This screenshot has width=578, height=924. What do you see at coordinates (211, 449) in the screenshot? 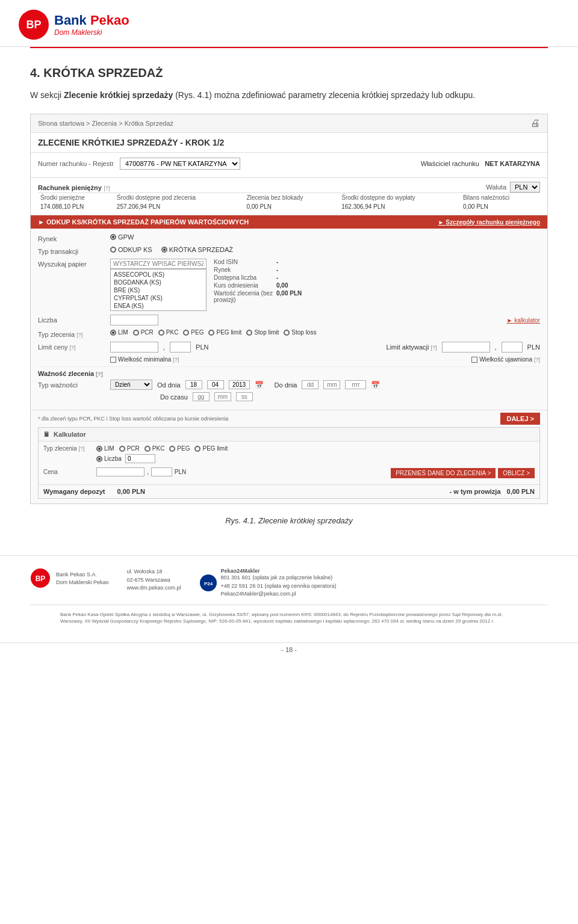
I see `kalk-peglimit-radio: PEG limit` at bounding box center [211, 449].